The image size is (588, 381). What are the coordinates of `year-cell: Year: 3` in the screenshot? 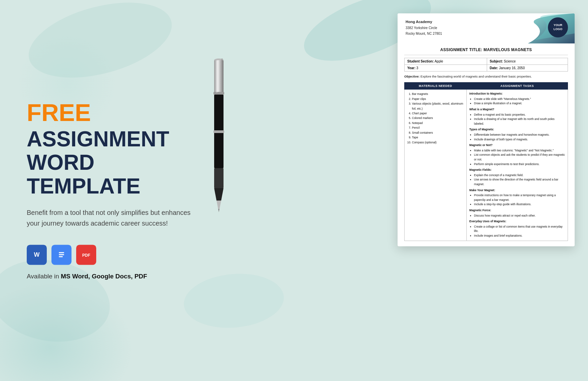 It's located at (446, 68).